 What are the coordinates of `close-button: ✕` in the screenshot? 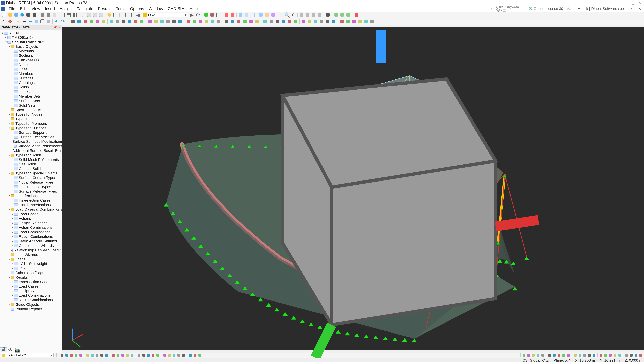 It's located at (640, 3).